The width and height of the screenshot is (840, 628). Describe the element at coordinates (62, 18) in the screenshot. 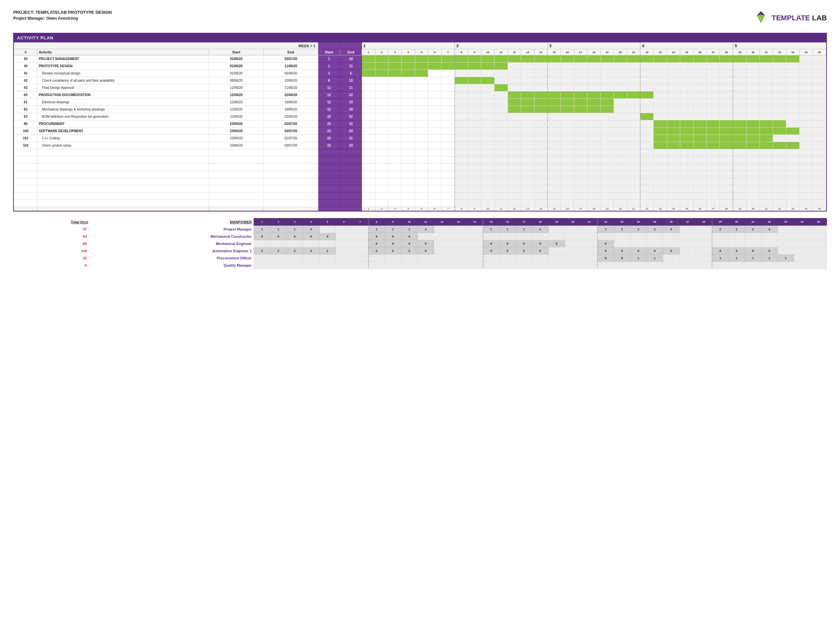

I see `manager-name: Owen Armstrong` at that location.